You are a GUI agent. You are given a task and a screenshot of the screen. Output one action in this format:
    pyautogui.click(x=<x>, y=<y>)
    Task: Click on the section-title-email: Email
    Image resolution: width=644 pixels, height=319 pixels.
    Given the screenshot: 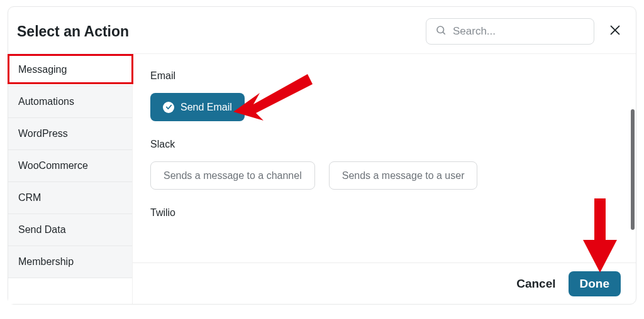 What is the action you would take?
    pyautogui.click(x=384, y=76)
    